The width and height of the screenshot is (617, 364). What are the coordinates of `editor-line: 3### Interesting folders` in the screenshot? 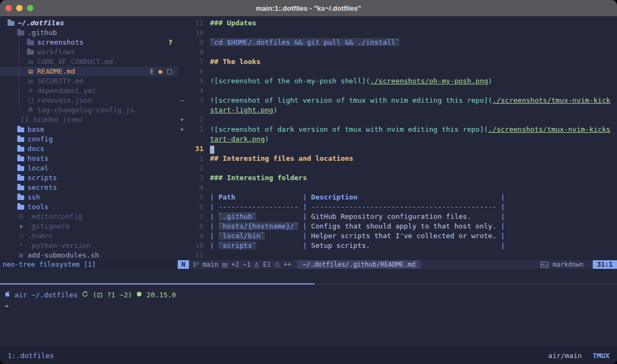 It's located at (397, 178).